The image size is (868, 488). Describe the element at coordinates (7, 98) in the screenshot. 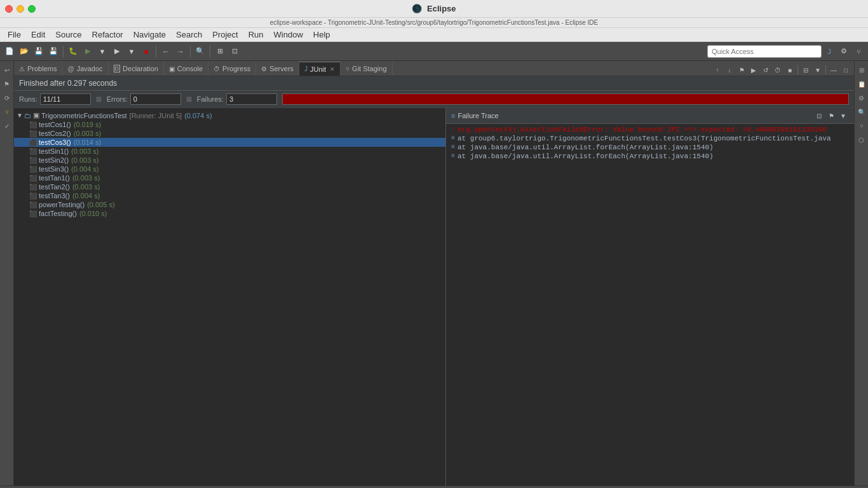

I see `sidebar-sync-btn: ⟳` at that location.